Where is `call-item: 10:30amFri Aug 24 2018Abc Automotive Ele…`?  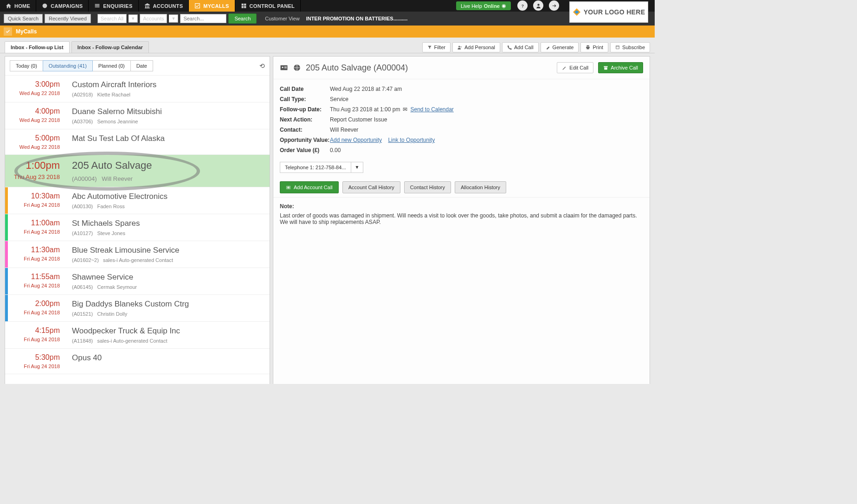
call-item: 10:30amFri Aug 24 2018Abc Automotive Ele… is located at coordinates (137, 201).